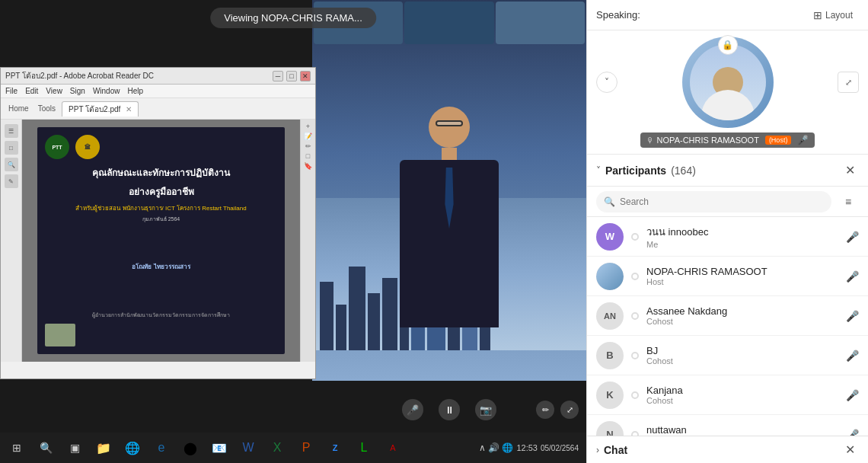  What do you see at coordinates (393, 448) in the screenshot?
I see `taskbar-acrobat: A` at bounding box center [393, 448].